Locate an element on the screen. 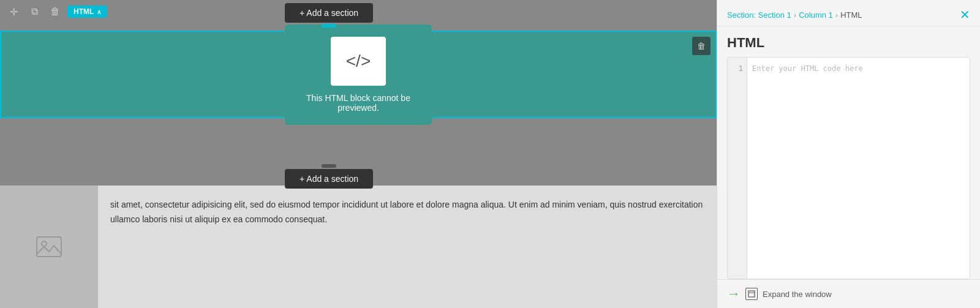  add-section-bottom-label: + Add a section is located at coordinates (329, 179).